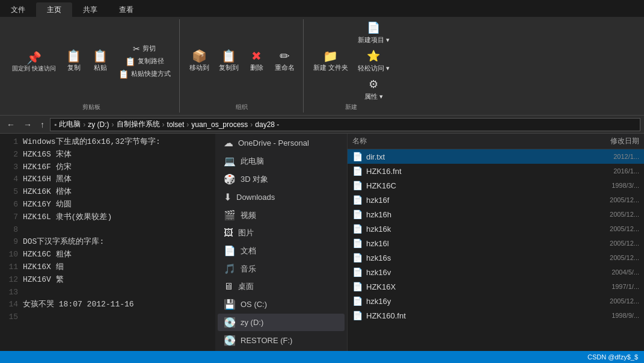  Describe the element at coordinates (144, 48) in the screenshot. I see `cut-button: ✂ 剪切` at that location.